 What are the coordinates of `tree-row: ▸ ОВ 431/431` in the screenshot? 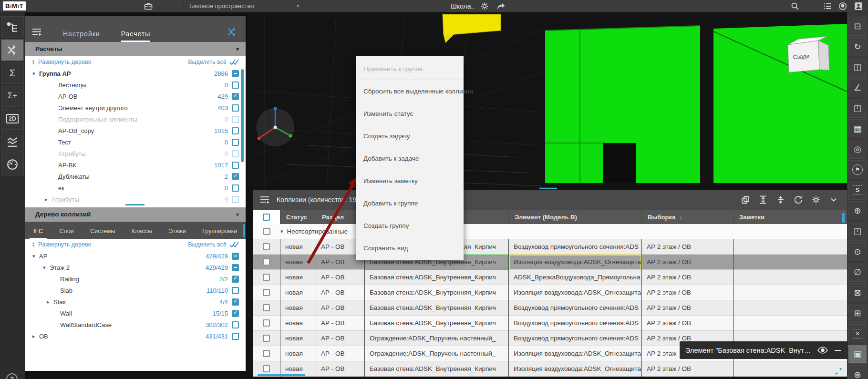 It's located at (135, 336).